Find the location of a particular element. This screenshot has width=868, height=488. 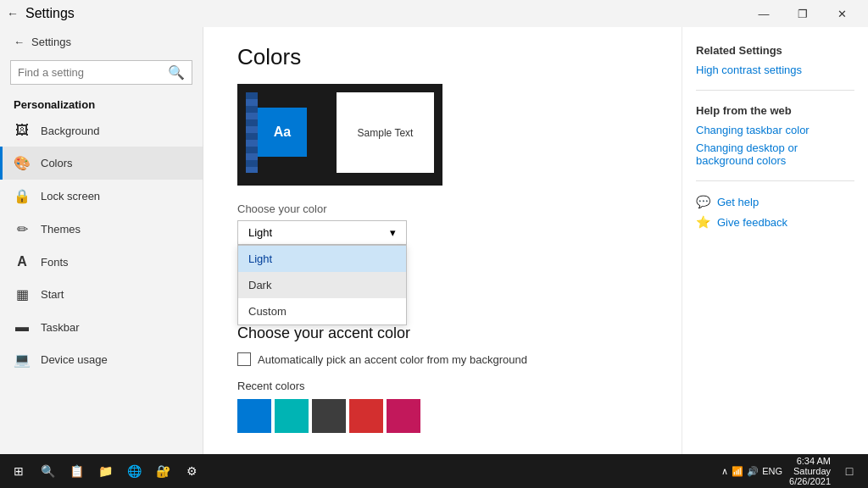

search-icon: 🔍 is located at coordinates (176, 73).